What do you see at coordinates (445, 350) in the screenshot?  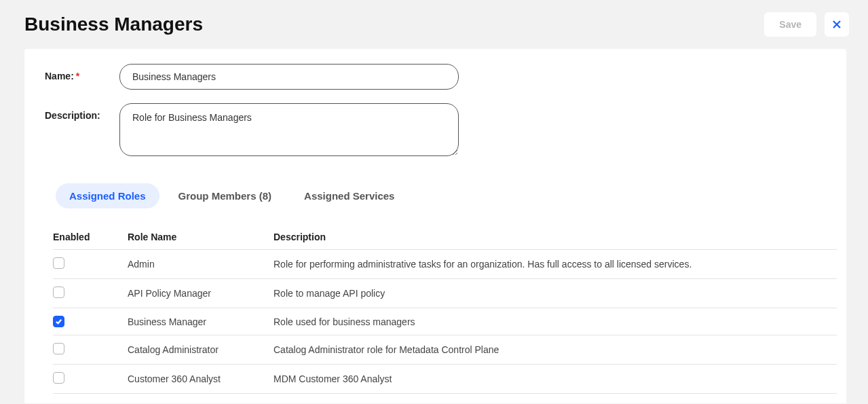 I see `table-row: Catalog AdministratorCatalog Administrat…` at bounding box center [445, 350].